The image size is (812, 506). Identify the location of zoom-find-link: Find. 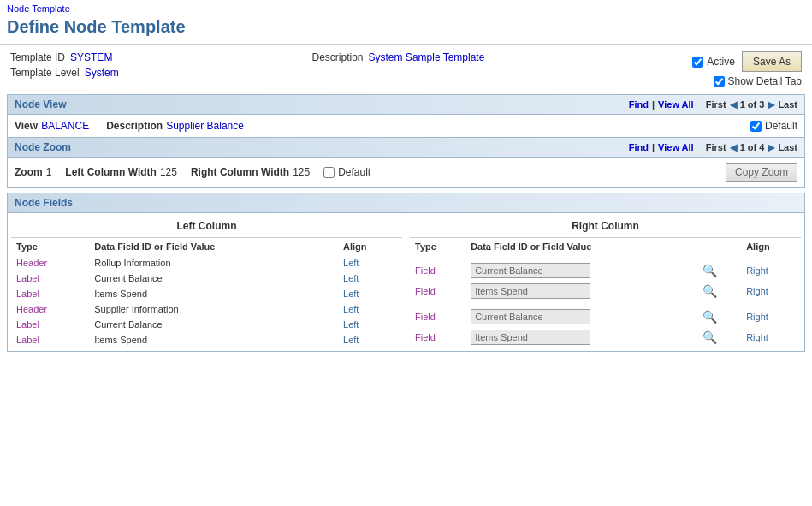
(638, 147).